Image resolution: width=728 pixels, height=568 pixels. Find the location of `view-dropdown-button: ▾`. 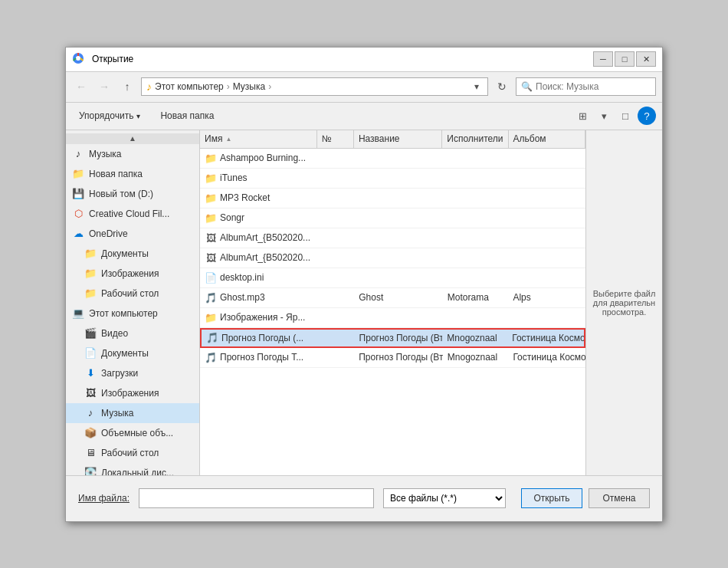

view-dropdown-button: ▾ is located at coordinates (604, 116).